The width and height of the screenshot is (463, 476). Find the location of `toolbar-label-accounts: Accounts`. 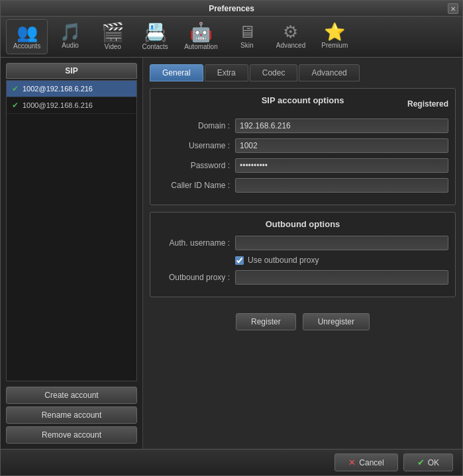

toolbar-label-accounts: Accounts is located at coordinates (26, 46).